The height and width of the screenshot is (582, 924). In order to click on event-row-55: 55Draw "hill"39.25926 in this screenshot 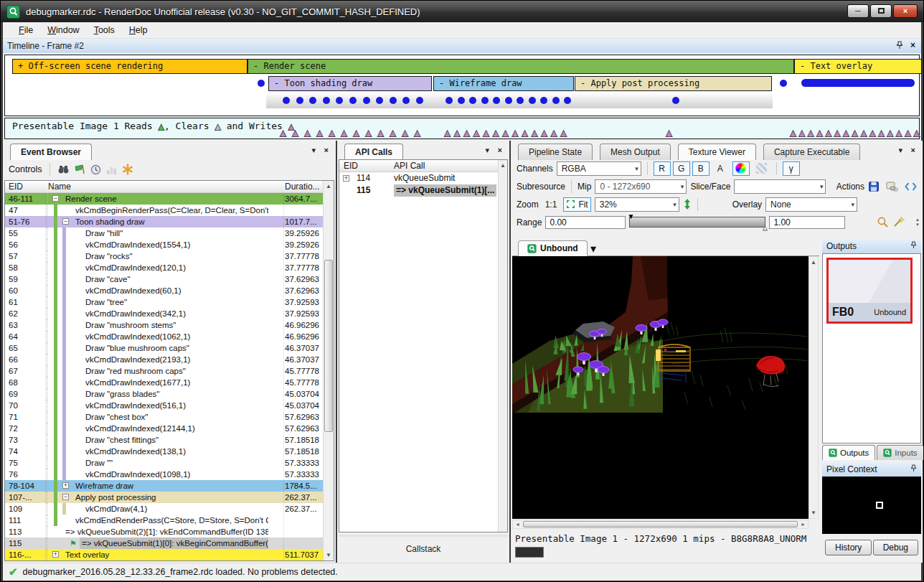, I will do `click(164, 233)`.